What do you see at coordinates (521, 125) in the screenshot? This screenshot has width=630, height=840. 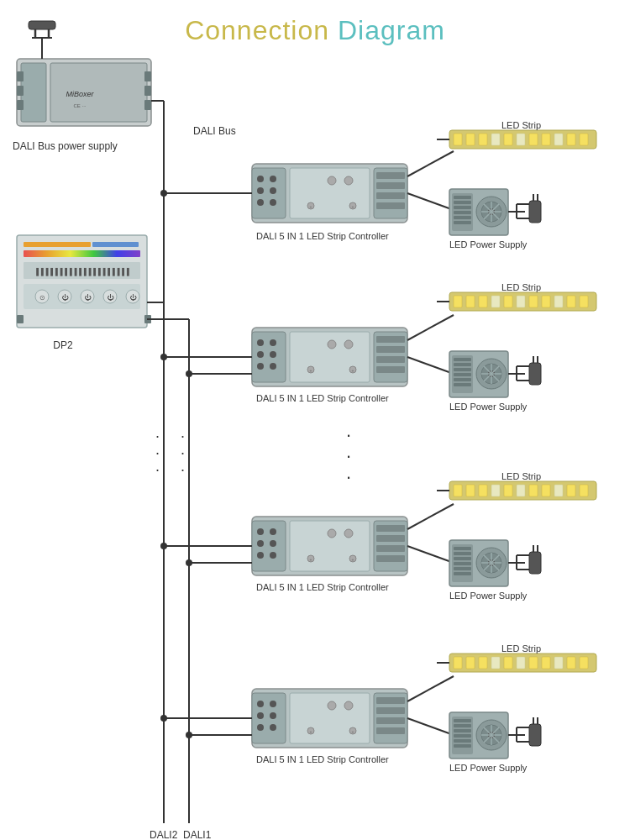 I see `led-strip-1-label: LED Strip` at bounding box center [521, 125].